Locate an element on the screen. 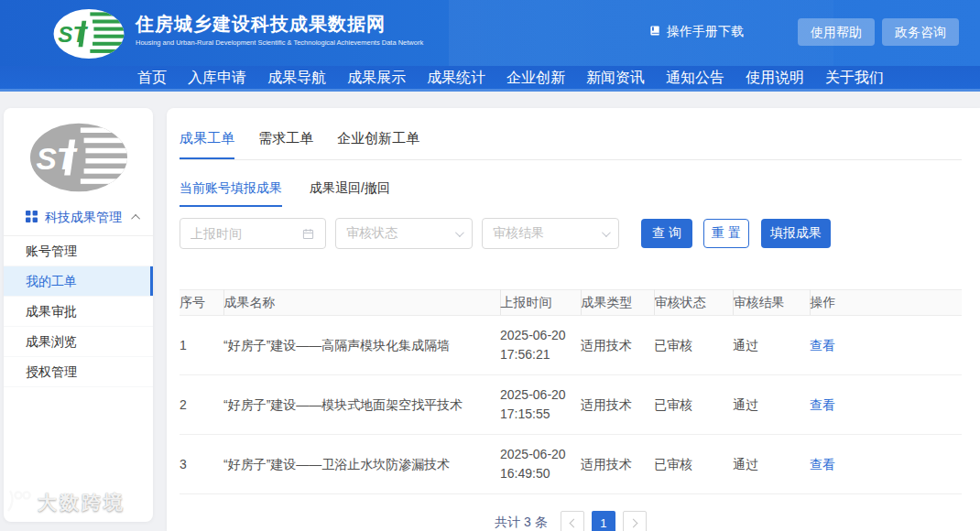 The height and width of the screenshot is (531, 980). site-title: 住房城乡建设科技成果数据网 is located at coordinates (279, 24).